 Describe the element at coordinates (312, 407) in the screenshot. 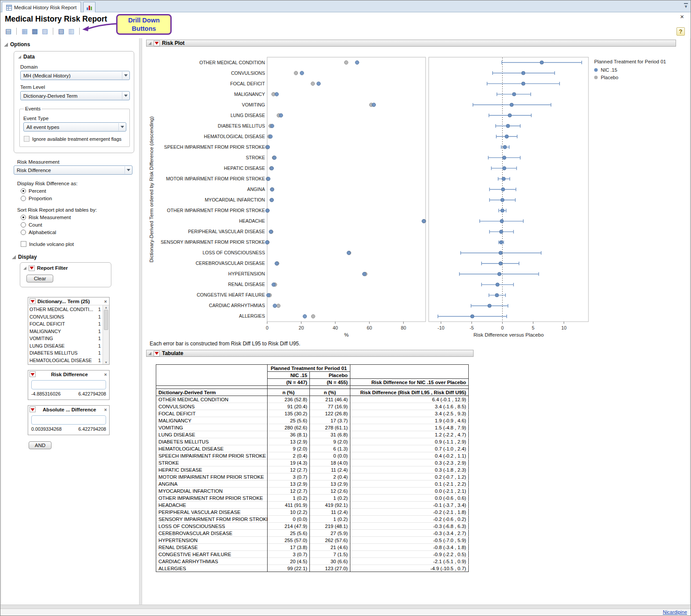

I see `table-row: CONVULSIONS91 (20.4)77 (16.9)3.4 (-1.6 ,…` at that location.